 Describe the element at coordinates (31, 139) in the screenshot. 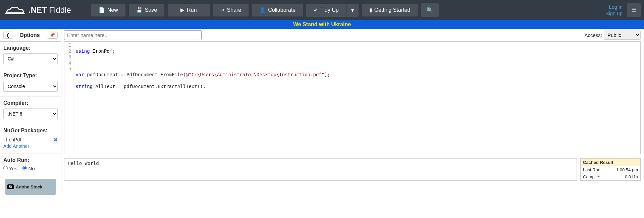

I see `nuget-group: NuGet Packages: IronPdf ✖ Add Another` at that location.